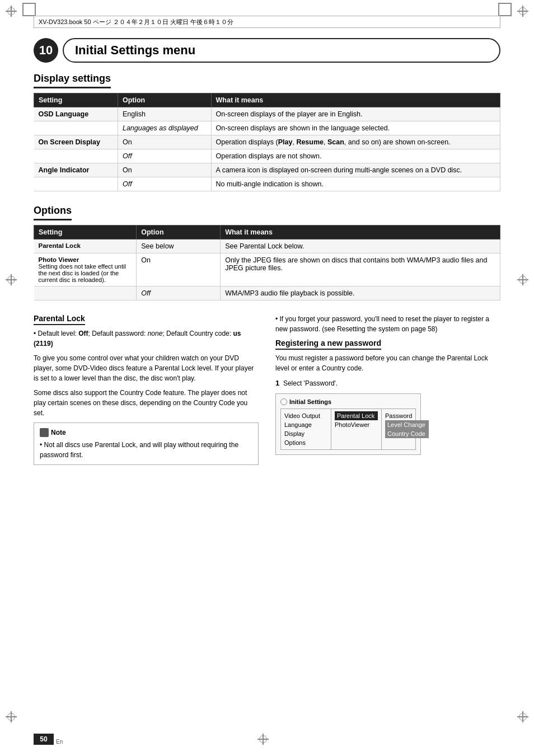 The height and width of the screenshot is (756, 534). What do you see at coordinates (355, 101) in the screenshot?
I see `col-header-meaning-1: What it means` at bounding box center [355, 101].